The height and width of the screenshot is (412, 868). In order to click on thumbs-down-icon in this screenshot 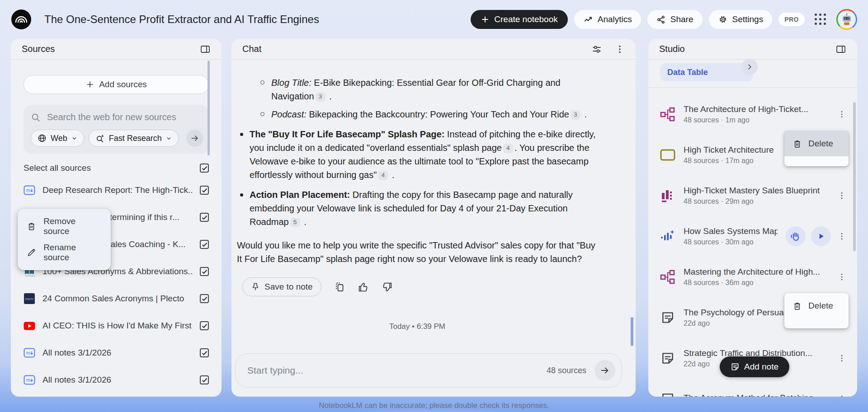, I will do `click(387, 287)`.